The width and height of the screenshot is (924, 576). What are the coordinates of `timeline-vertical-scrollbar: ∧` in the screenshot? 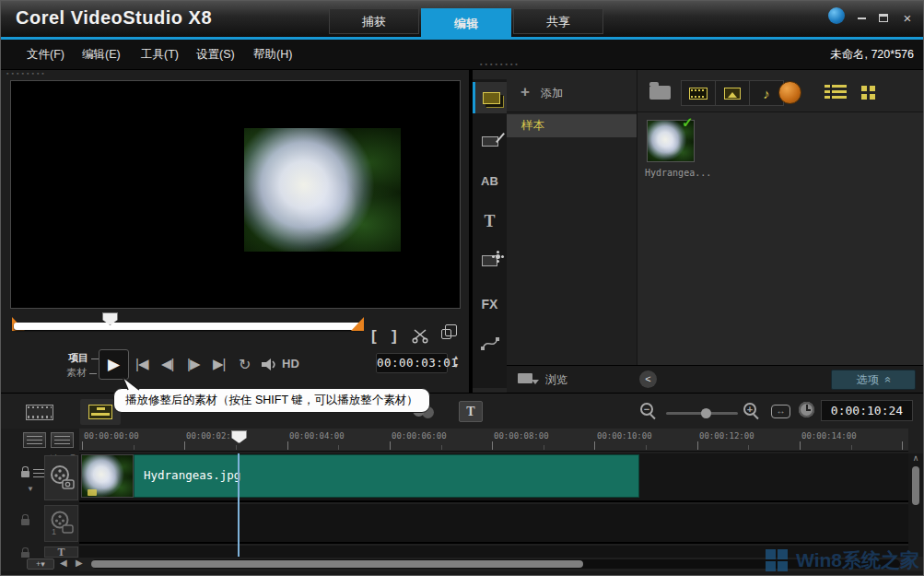 It's located at (916, 505).